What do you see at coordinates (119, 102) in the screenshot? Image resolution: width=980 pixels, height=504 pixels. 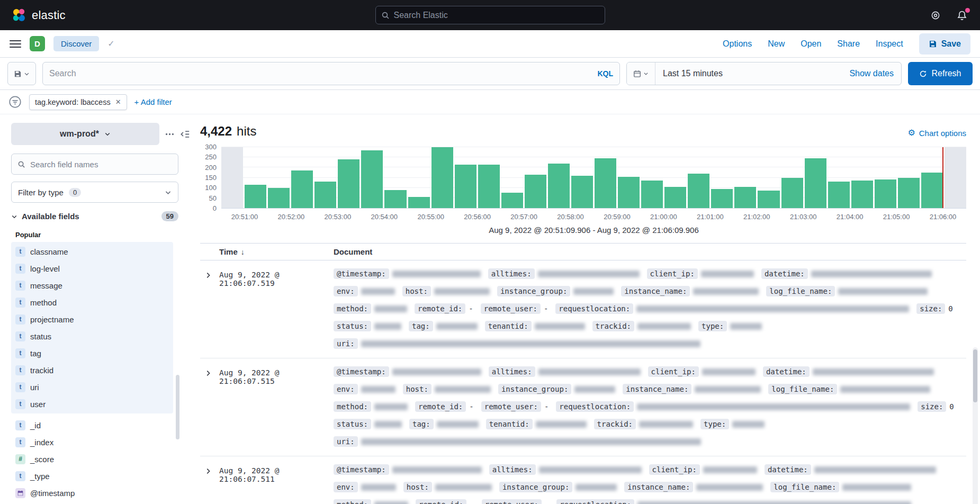 I see `remove-filter-icon: ✕` at bounding box center [119, 102].